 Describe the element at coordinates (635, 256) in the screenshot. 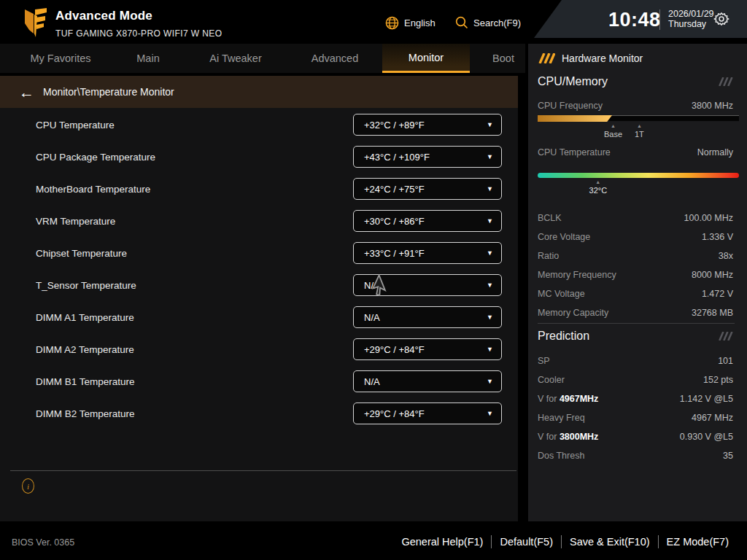

I see `list-item: Ratio 38x` at that location.